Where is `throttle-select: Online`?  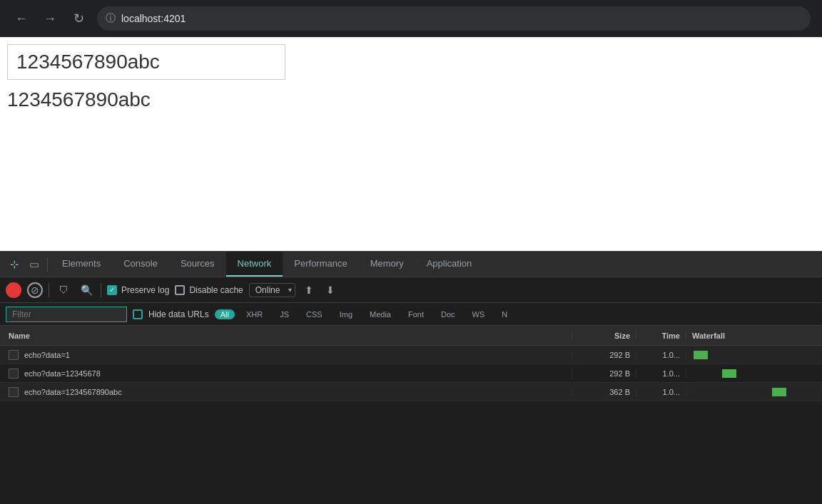
throttle-select: Online is located at coordinates (273, 290).